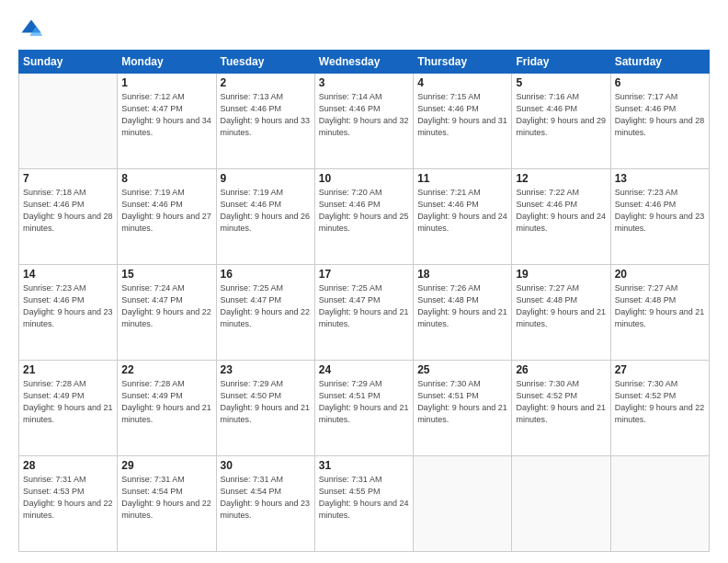 This screenshot has width=728, height=563. I want to click on calendar-cell: 20Sunrise: 7:27 AMSunset: 4:48 PMDayligh…, so click(660, 313).